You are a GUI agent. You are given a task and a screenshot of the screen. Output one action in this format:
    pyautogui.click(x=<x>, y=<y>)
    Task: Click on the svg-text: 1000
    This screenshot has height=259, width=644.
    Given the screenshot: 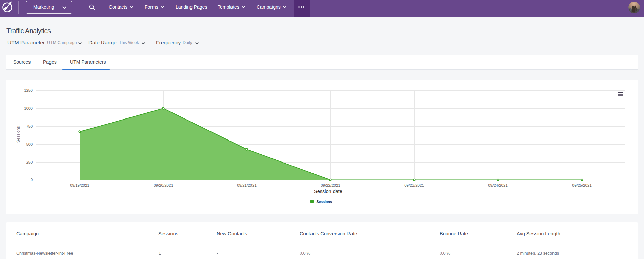 What is the action you would take?
    pyautogui.click(x=28, y=108)
    